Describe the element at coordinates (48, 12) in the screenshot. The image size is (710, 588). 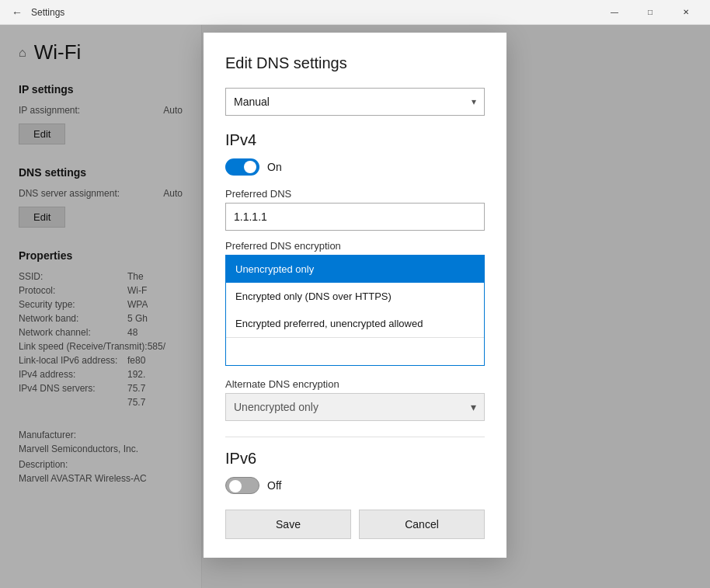
I see `window-title: Settings` at that location.